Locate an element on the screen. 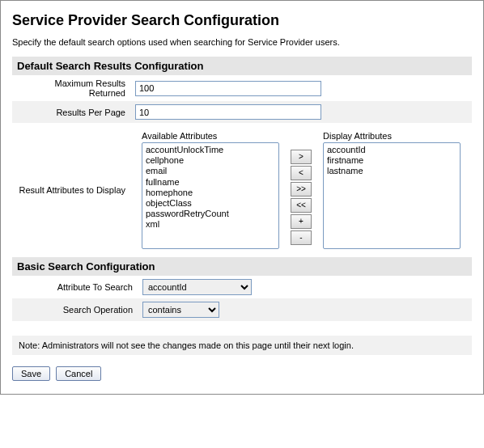 Image resolution: width=484 pixels, height=448 pixels. available-attrs-header: Available Attributes is located at coordinates (210, 136).